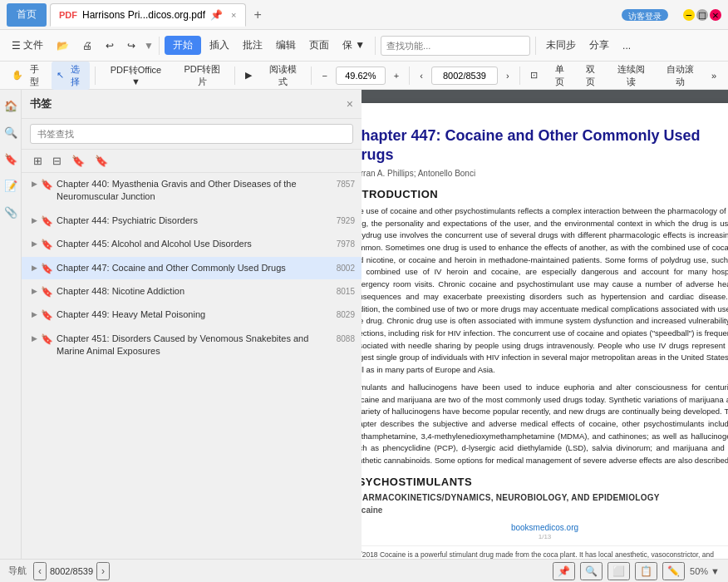 This screenshot has height=582, width=728. I want to click on pdf-to-office-btn: PDF转Office ▼, so click(136, 75).